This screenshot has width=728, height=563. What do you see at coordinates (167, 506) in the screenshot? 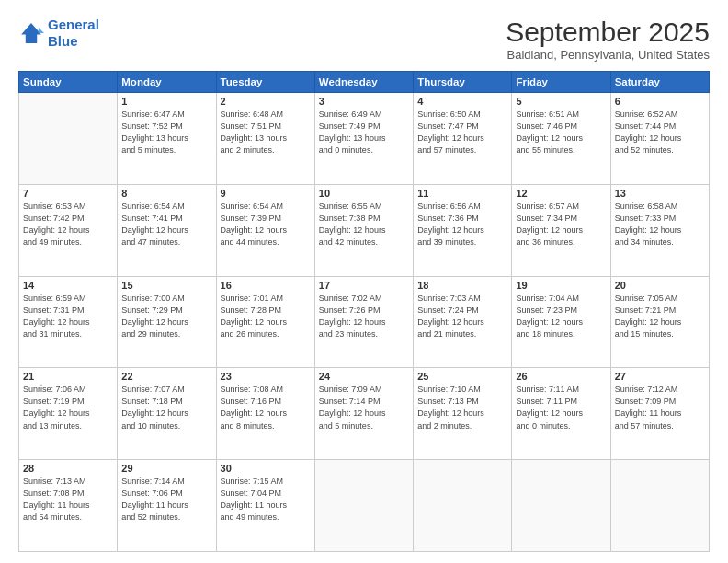
I see `calendar-cell: 29Sunrise: 7:14 AMSunset: 7:06 PMDayligh…` at bounding box center [167, 506].